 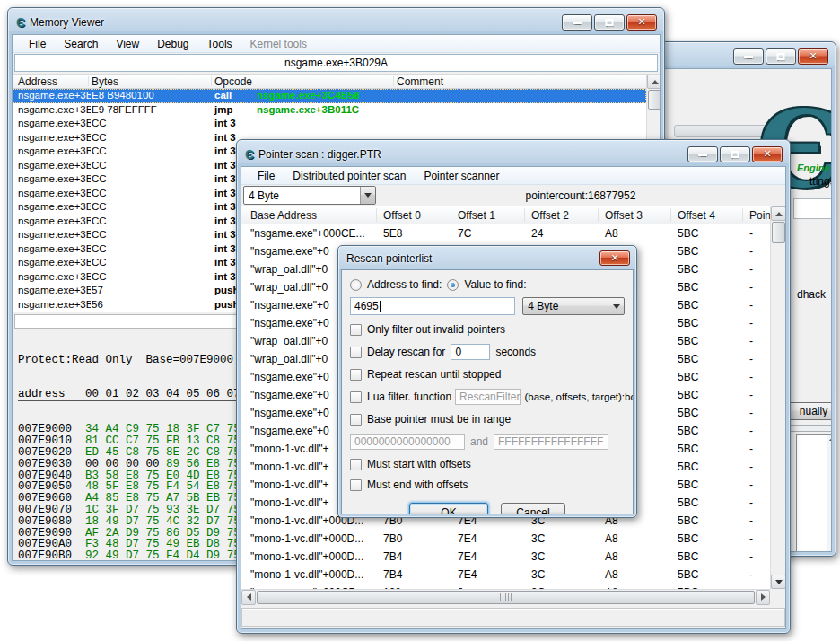 I want to click on disasm-row: nsgame.exe+3B(CCint 3, so click(x=329, y=124).